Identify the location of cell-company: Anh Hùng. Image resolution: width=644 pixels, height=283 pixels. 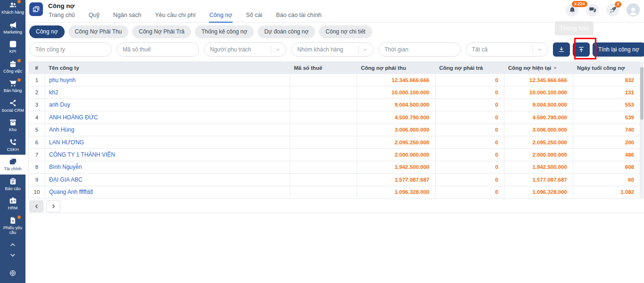
(168, 130).